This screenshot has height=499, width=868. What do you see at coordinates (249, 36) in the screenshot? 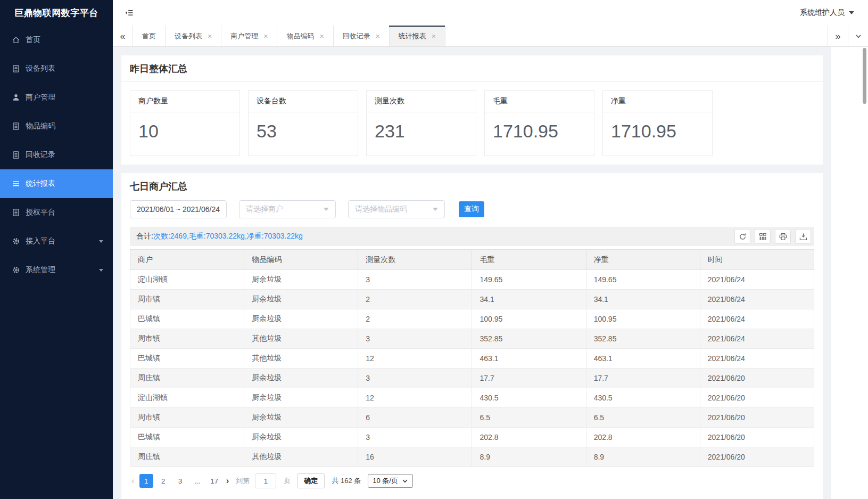
I see `tab-merchant-management: 商户管理×` at bounding box center [249, 36].